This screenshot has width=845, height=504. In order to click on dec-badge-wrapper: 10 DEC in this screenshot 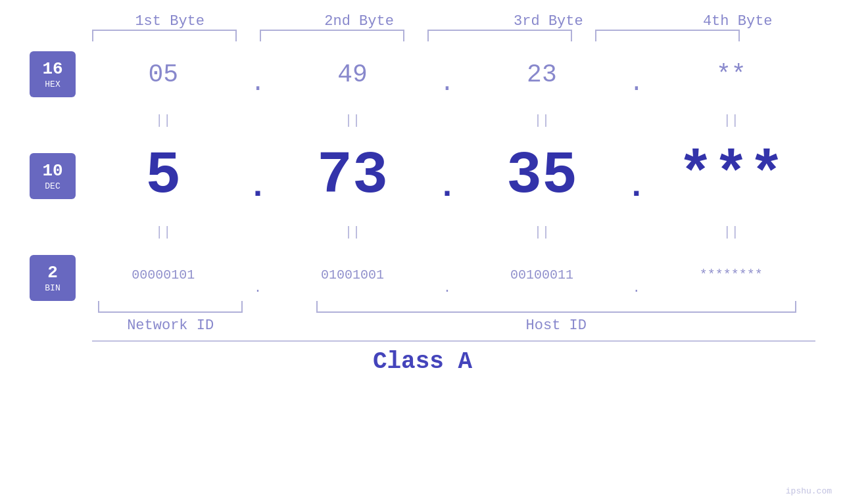, I will do `click(53, 176)`.